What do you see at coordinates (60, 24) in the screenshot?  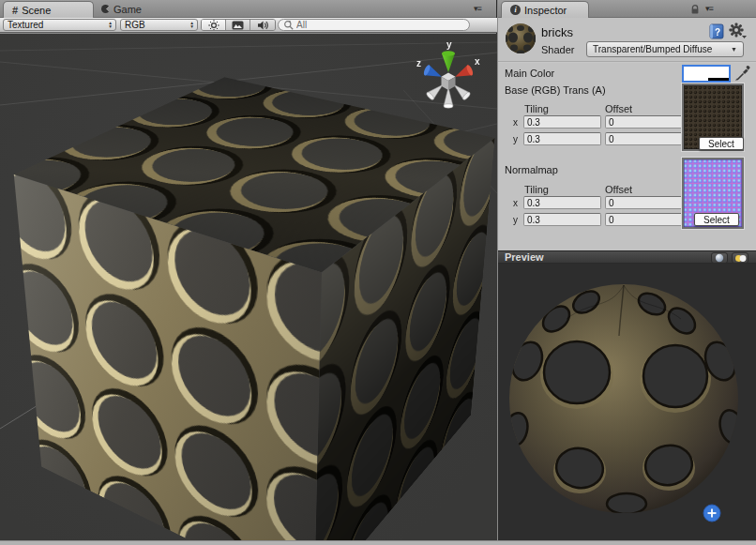 I see `draw-mode-dropdown: Textured ▴▾` at bounding box center [60, 24].